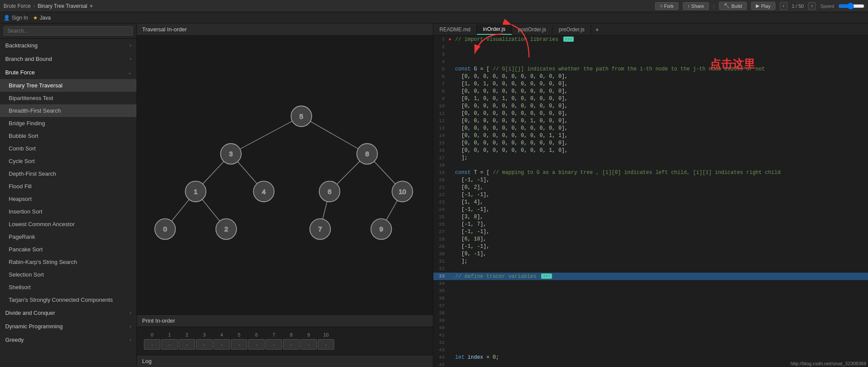 The width and height of the screenshot is (868, 367). Describe the element at coordinates (68, 123) in the screenshot. I see `sidebar-item-bridge-finding: Bridge Finding` at that location.